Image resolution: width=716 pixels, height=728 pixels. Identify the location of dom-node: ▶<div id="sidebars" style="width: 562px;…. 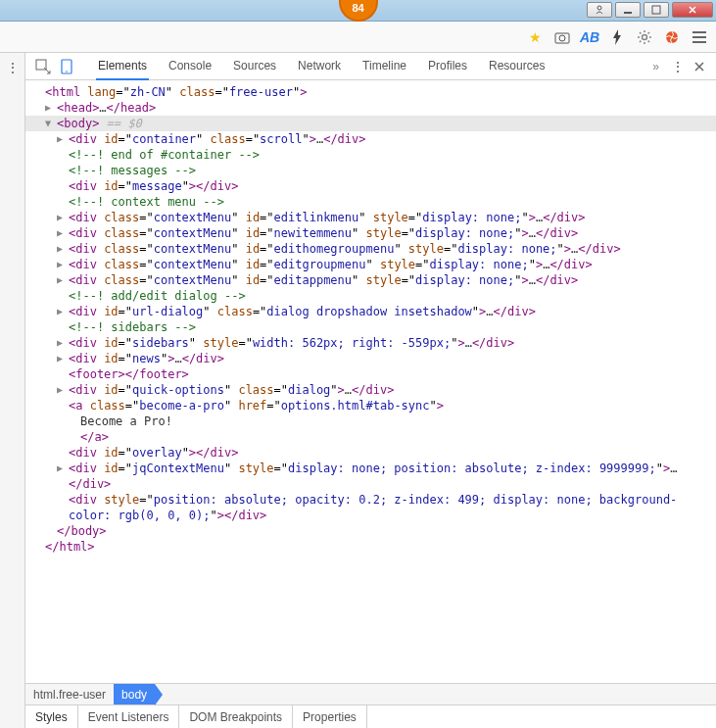
(370, 343).